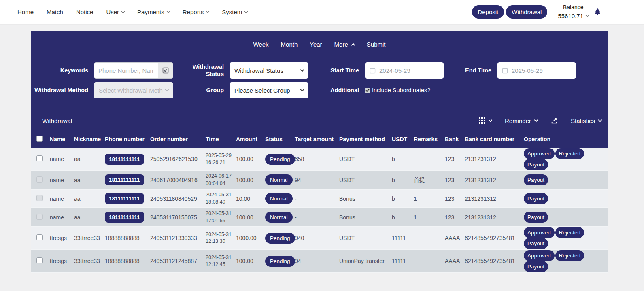  What do you see at coordinates (221, 139) in the screenshot?
I see `column-header: Time` at bounding box center [221, 139].